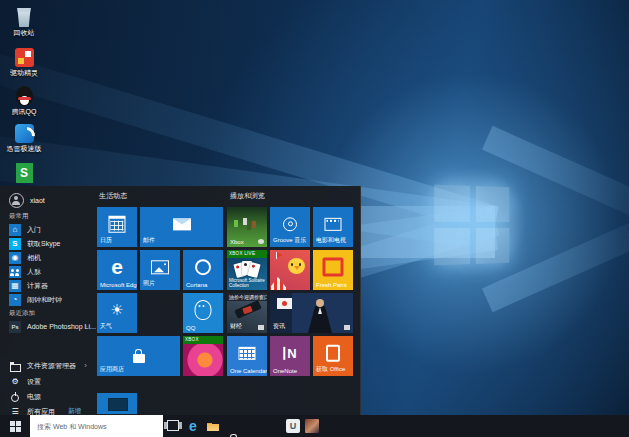 This screenshot has height=437, width=629. Describe the element at coordinates (290, 270) in the screenshot. I see `tile-chick-game` at that location.